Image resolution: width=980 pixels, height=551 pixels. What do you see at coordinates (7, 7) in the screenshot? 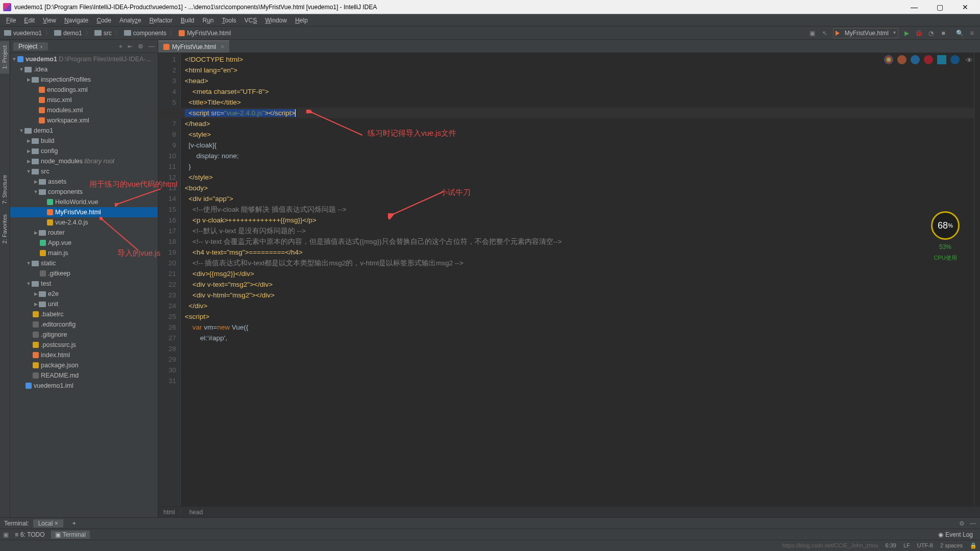
I see `app-icon` at bounding box center [7, 7].